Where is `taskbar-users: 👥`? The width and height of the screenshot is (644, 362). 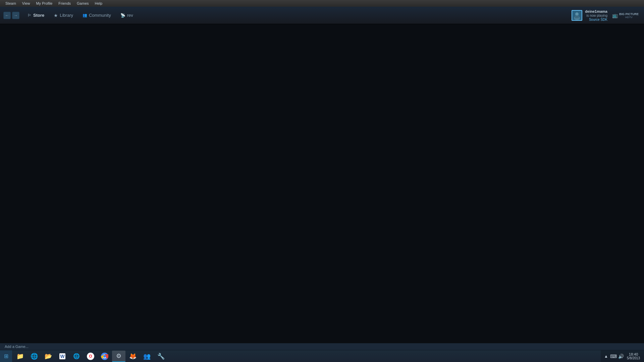
taskbar-users: 👥 is located at coordinates (147, 356).